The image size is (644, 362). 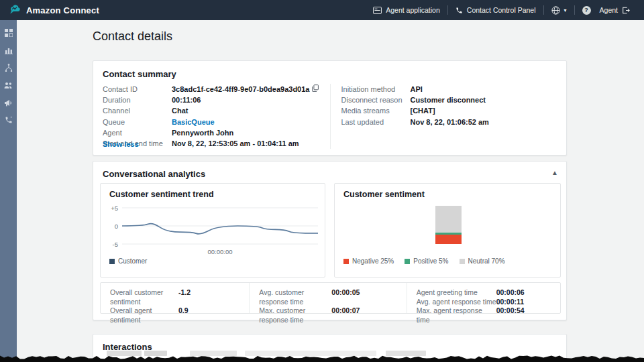 I want to click on sidebar-item-dashboard, so click(x=9, y=34).